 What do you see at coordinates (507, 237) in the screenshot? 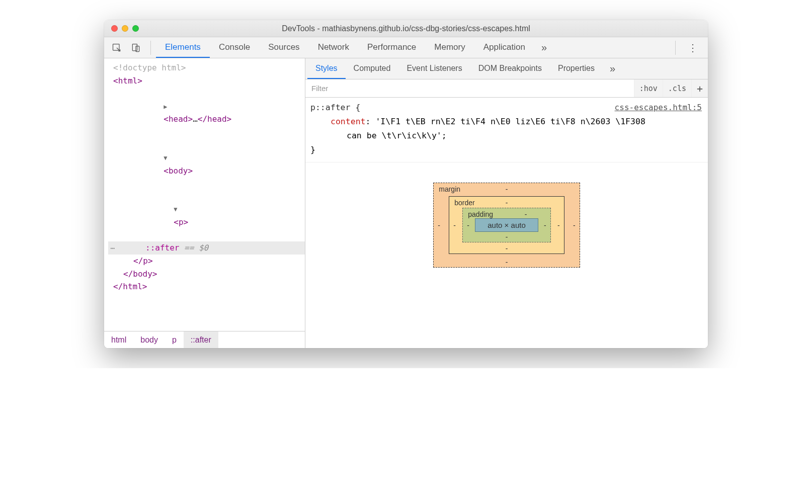
I see `bm-padding-bottom: -` at bounding box center [507, 237].